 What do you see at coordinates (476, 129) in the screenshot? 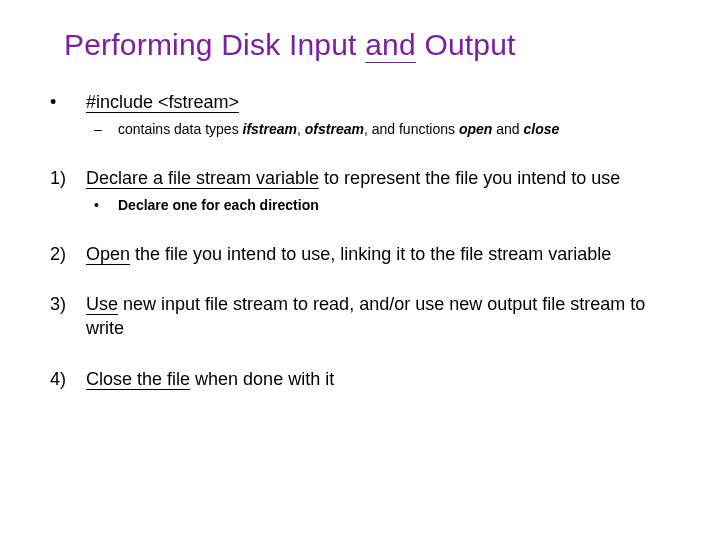
I see `italic-text: open` at bounding box center [476, 129].